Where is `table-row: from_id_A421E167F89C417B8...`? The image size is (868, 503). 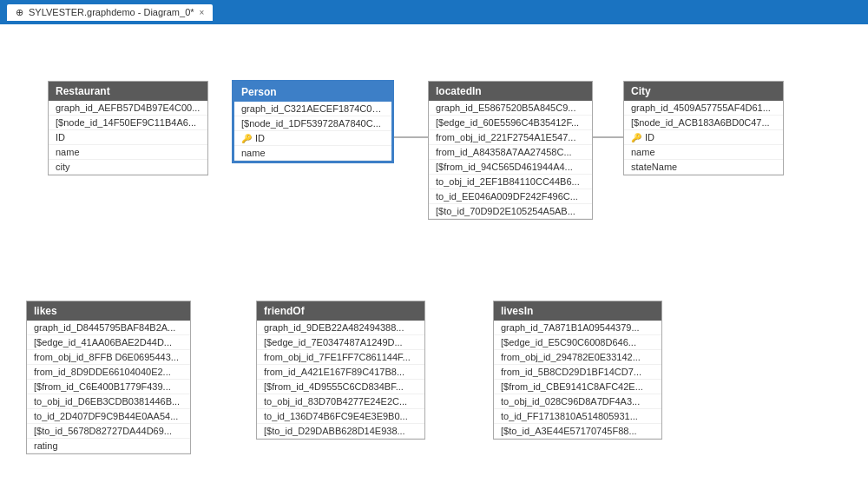 table-row: from_id_A421E167F89C417B8... is located at coordinates (340, 372).